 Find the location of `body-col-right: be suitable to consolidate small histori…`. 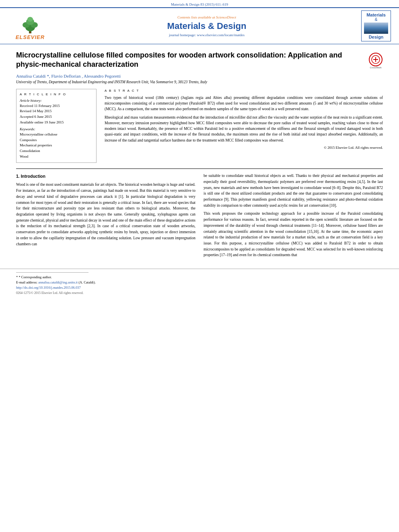

body-col-right: be suitable to consolidate small histori… is located at coordinates (293, 217).